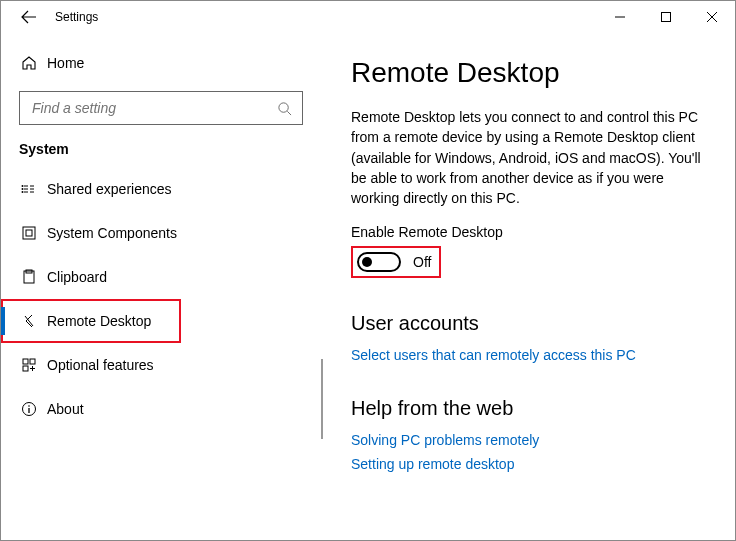  I want to click on window-title: Settings, so click(76, 17).